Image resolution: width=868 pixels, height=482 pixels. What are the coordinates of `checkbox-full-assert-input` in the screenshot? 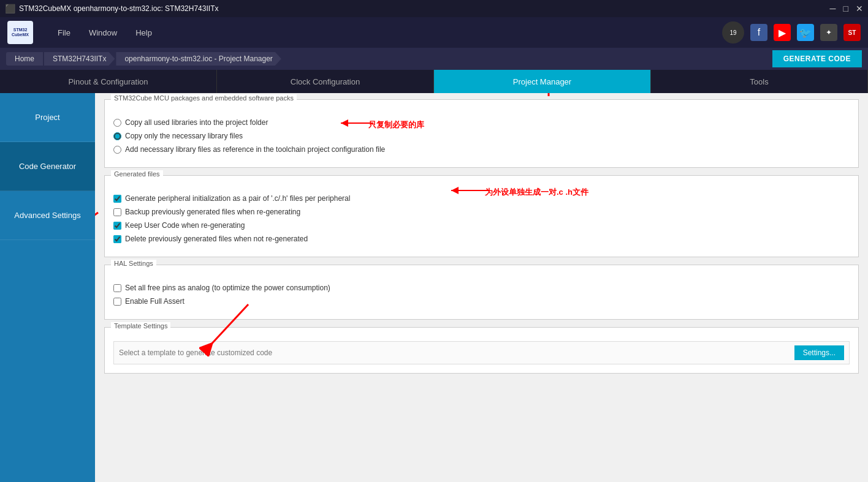 It's located at (118, 301).